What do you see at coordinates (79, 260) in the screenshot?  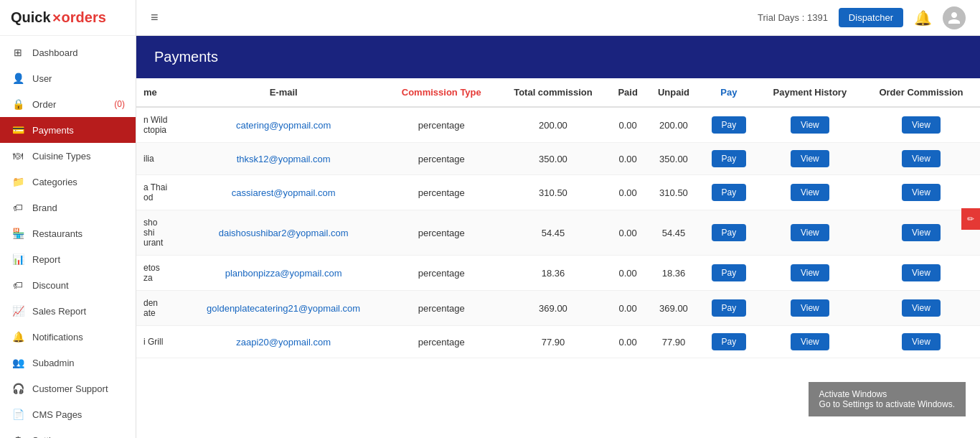 I see `sidebar-item-label: Report` at bounding box center [79, 260].